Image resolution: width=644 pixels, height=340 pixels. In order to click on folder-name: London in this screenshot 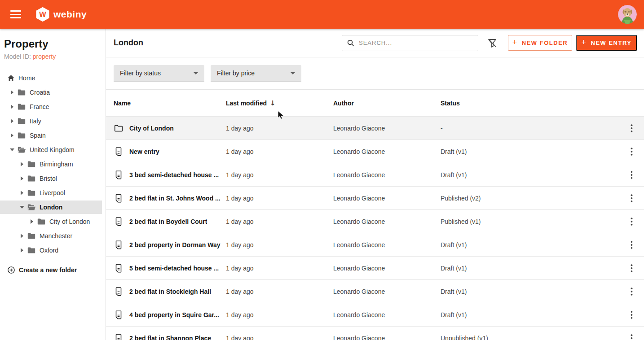, I will do `click(51, 207)`.